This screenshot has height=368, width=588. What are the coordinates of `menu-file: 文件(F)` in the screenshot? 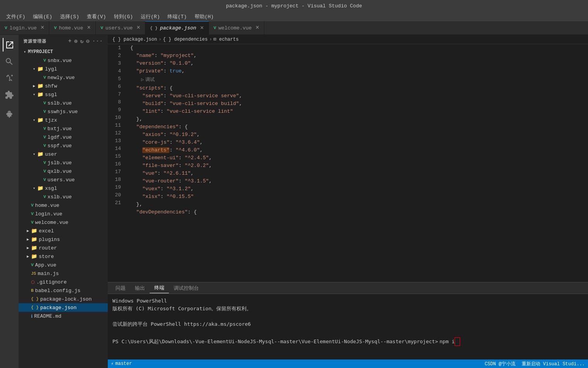 It's located at (16, 17).